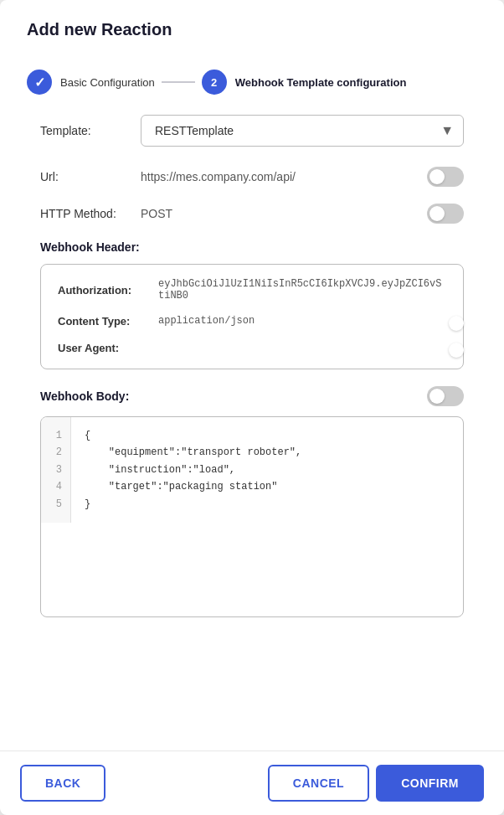  What do you see at coordinates (252, 782) in the screenshot?
I see `dialog-footer: BACK CANCEL CONFIRM` at bounding box center [252, 782].